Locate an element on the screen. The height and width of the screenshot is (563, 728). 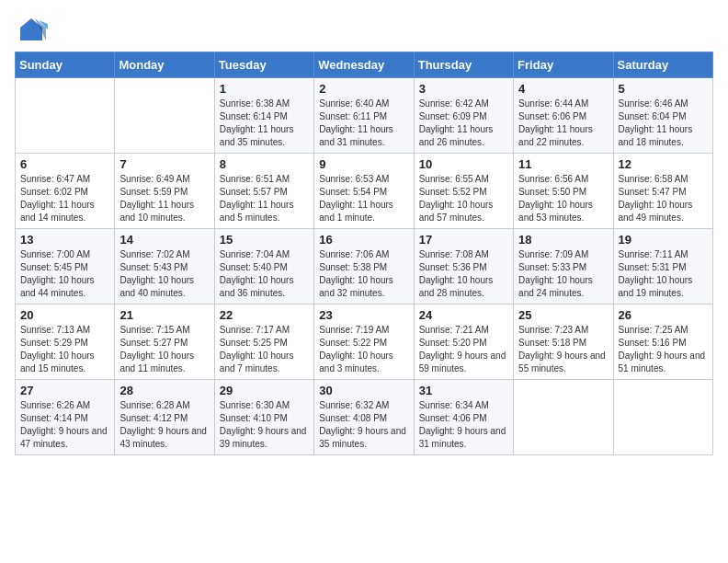
calendar-cell: 13Sunrise: 7:00 AMSunset: 5:45 PMDayligh… is located at coordinates (65, 267).